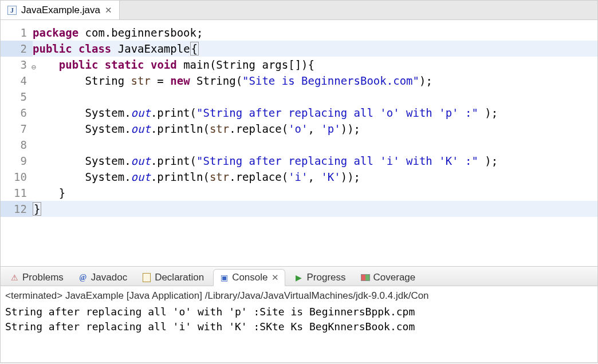 Image resolution: width=598 pixels, height=364 pixels. Describe the element at coordinates (17, 33) in the screenshot. I see `line-number: 1` at that location.